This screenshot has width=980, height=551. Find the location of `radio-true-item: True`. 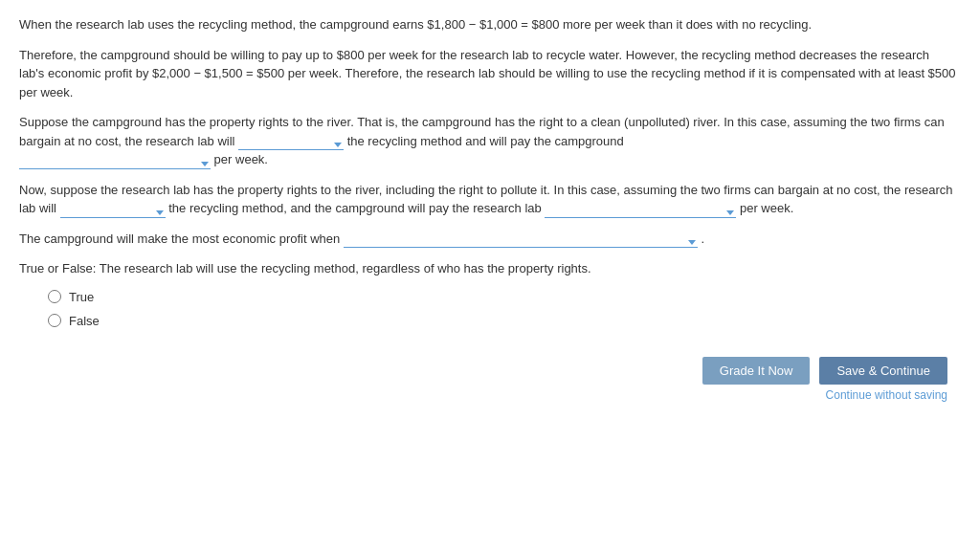

radio-true-item: True is located at coordinates (502, 297).